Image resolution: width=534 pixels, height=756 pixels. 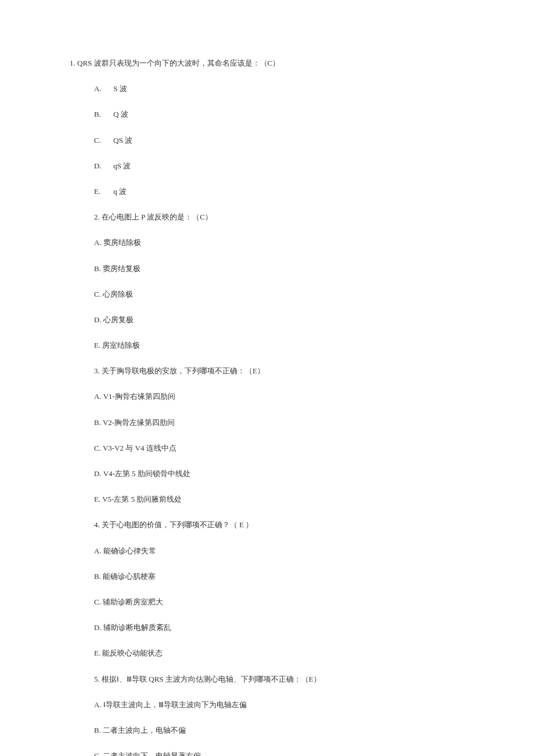 What do you see at coordinates (279, 217) in the screenshot?
I see `q2-stem: 2. 在心电图上 P 波反映的是：（C）` at bounding box center [279, 217].